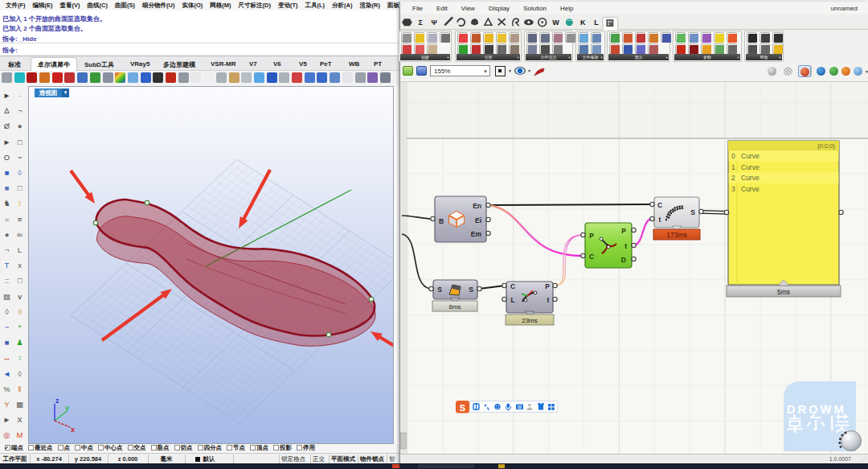 The width and height of the screenshot is (868, 469). Describe the element at coordinates (434, 23) in the screenshot. I see `svg-text: Ψ` at that location.